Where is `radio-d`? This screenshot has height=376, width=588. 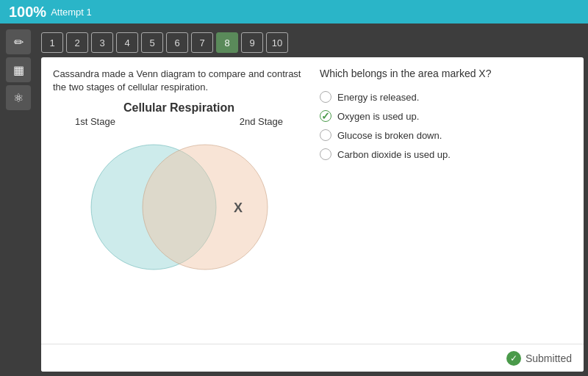
radio-d is located at coordinates (326, 154).